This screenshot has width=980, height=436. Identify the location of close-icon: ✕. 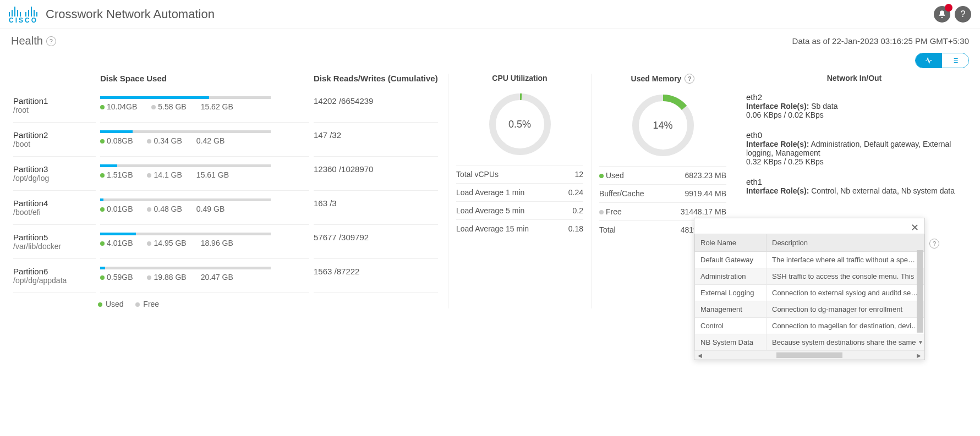
(915, 228).